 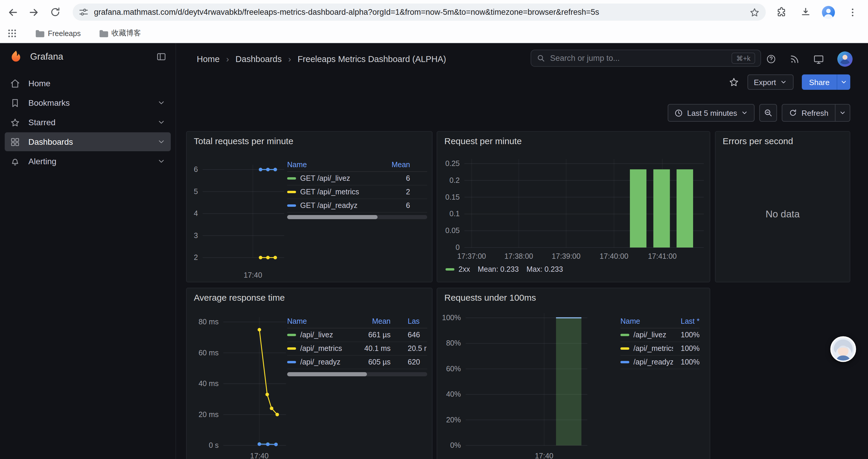 What do you see at coordinates (660, 349) in the screenshot?
I see `table-row: /api/_metrics 100%` at bounding box center [660, 349].